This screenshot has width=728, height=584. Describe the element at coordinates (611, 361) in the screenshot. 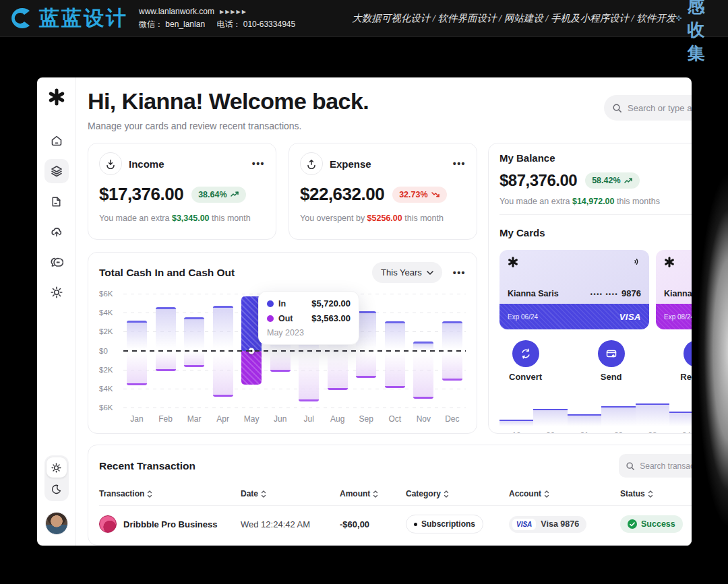

I see `send-button: Send` at that location.